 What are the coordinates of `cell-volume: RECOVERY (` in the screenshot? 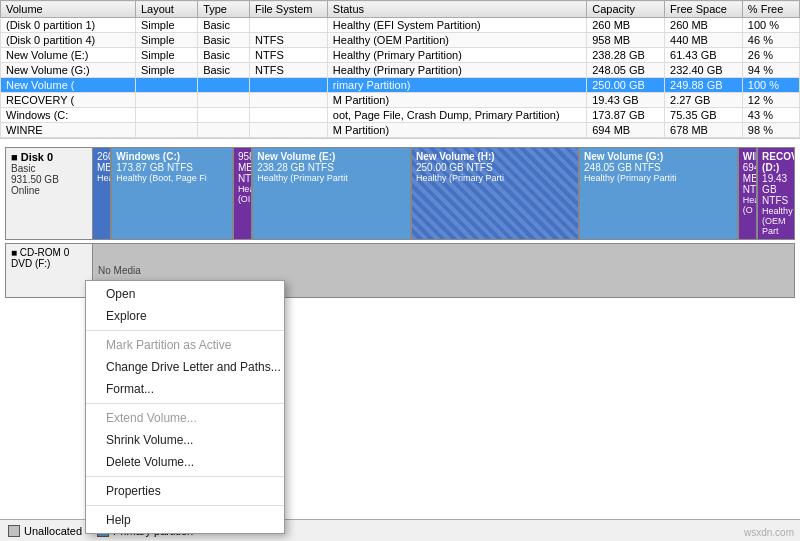 It's located at (68, 100).